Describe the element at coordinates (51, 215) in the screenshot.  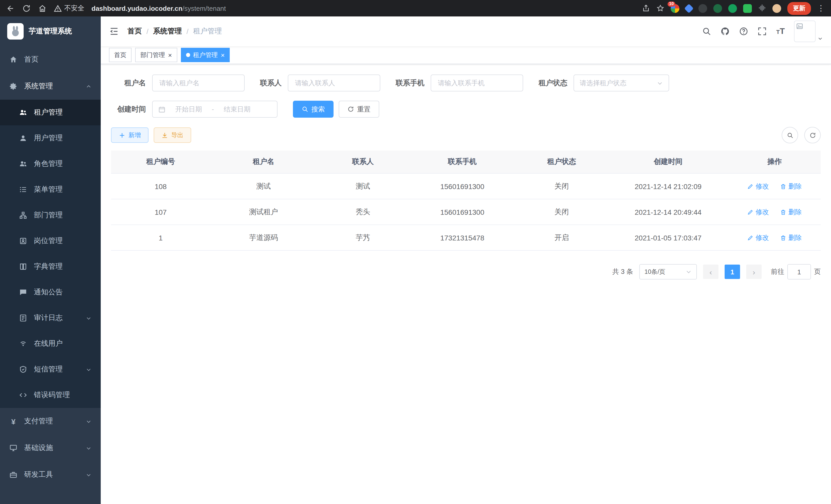
I see `sidebar-item-dept-management: 部门管理` at that location.